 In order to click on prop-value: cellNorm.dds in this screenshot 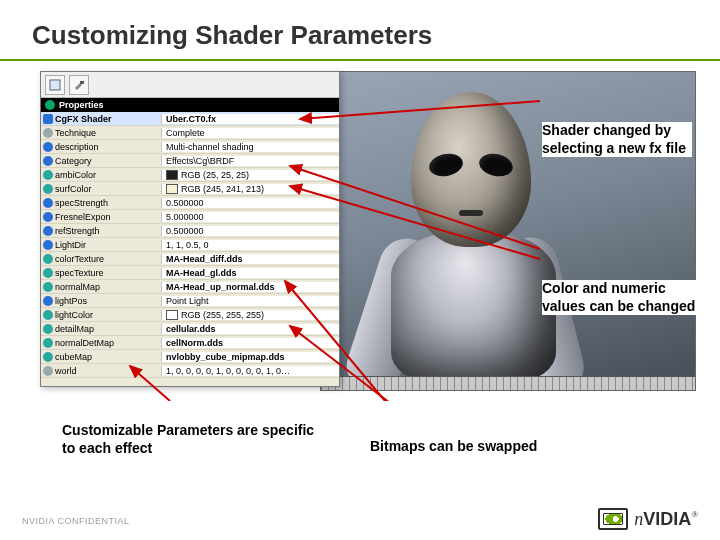, I will do `click(194, 343)`.